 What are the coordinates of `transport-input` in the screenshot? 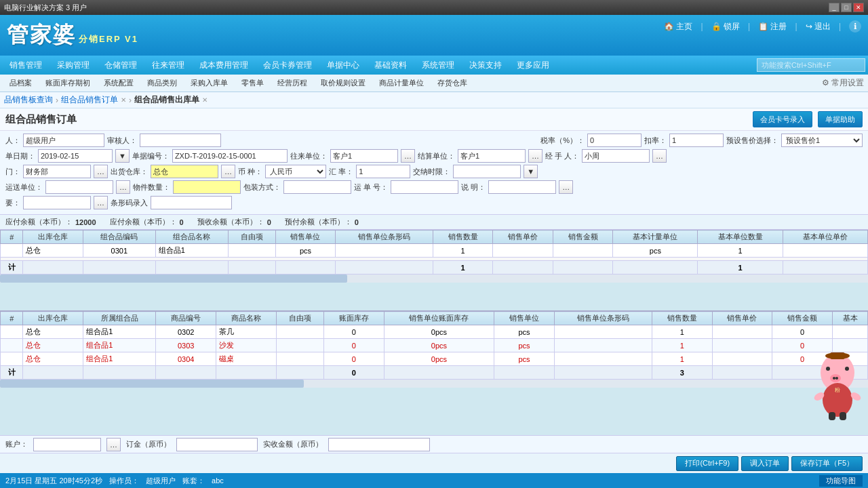 It's located at (79, 187).